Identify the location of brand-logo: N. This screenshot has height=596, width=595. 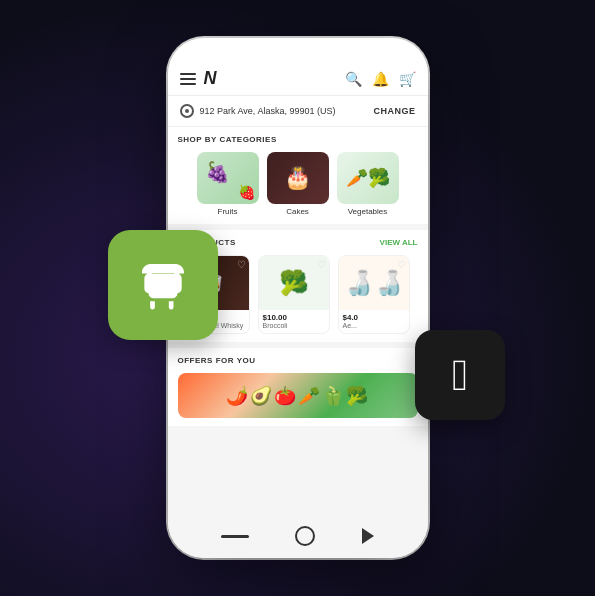
(210, 78).